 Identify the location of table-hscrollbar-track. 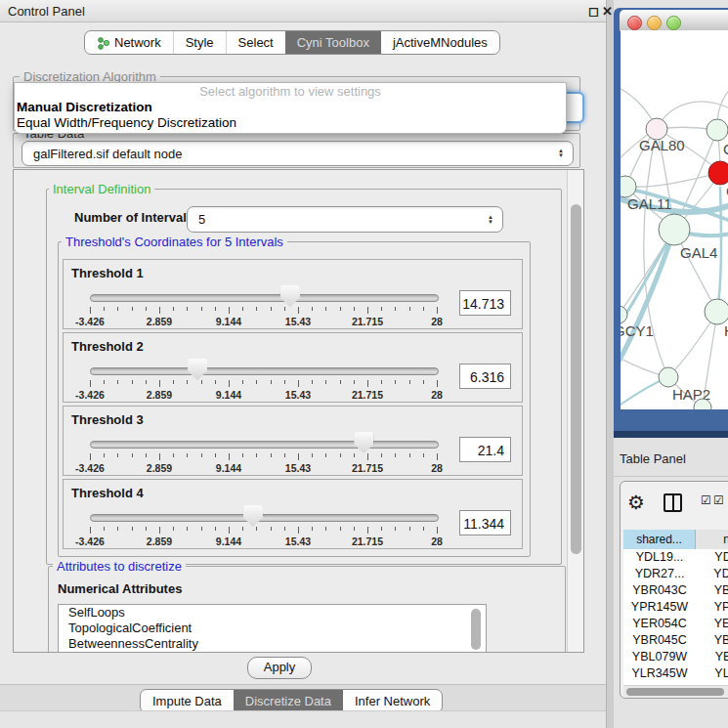
(676, 692).